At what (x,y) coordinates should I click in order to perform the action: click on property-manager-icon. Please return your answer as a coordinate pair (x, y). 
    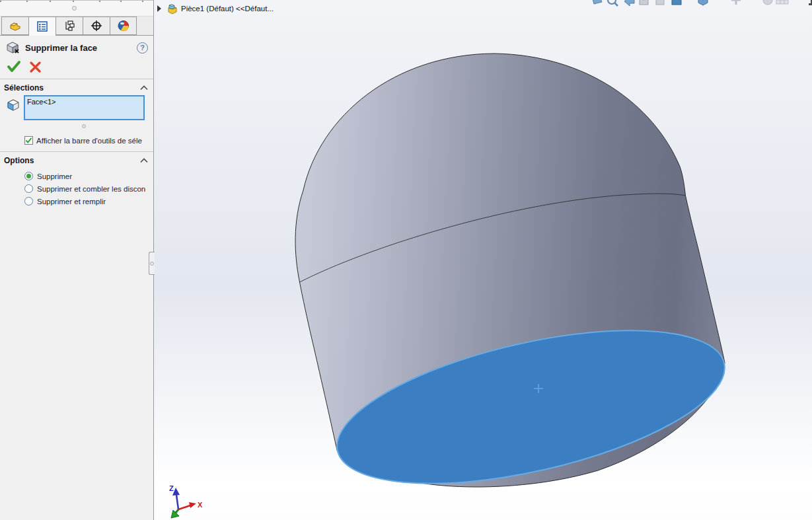
    Looking at the image, I should click on (42, 26).